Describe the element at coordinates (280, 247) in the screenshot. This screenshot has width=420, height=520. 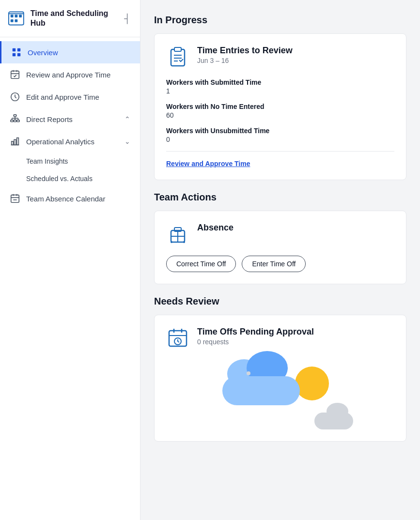
I see `absence-card: Absence Correct Time Off Enter Time Off` at that location.